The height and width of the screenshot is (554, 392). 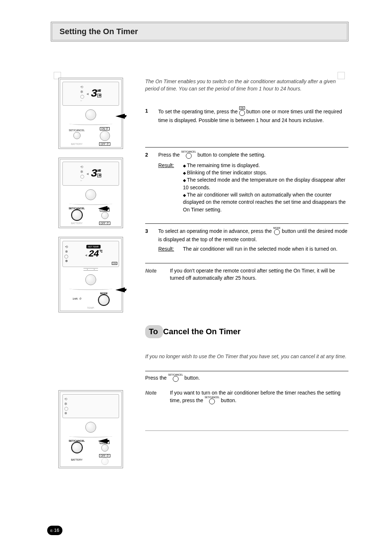 I want to click on result-item: The remaining time is displayed., so click(x=266, y=165).